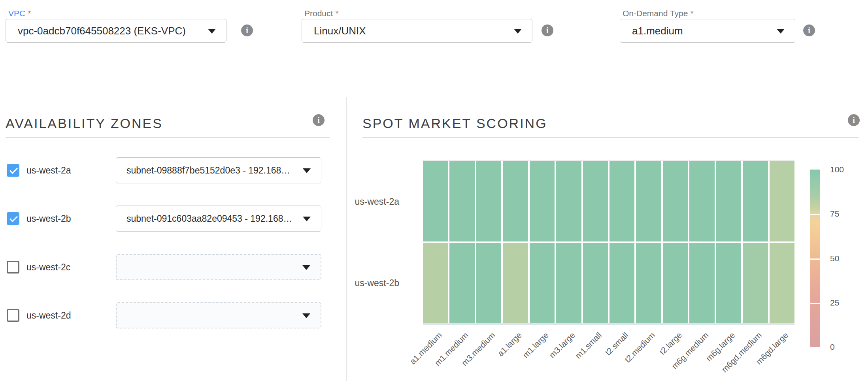 The image size is (868, 381). I want to click on az-zone-label-us-west-2d: us-west-2d, so click(49, 315).